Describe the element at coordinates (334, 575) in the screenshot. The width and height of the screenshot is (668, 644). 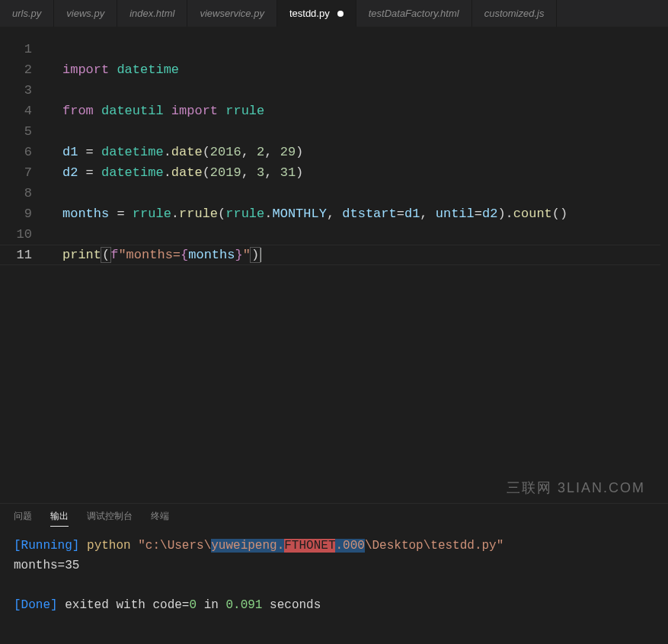
I see `output-content: [Running] python "c:\Users\yuweipeng.FTH…` at that location.